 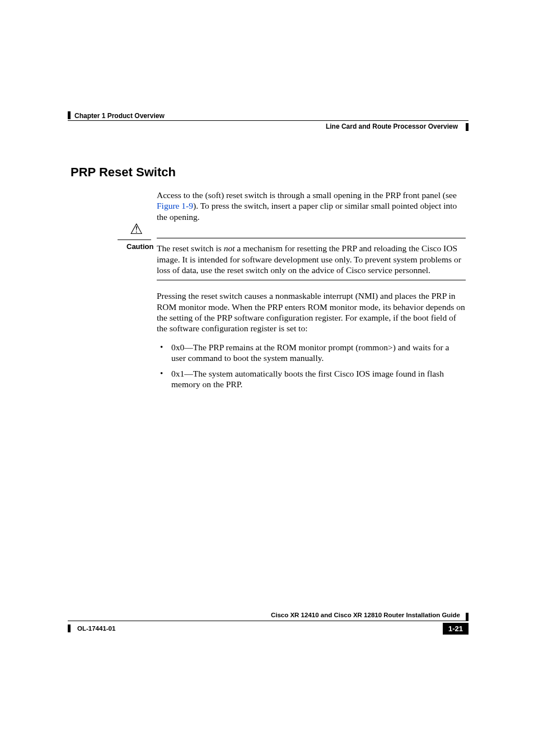 What do you see at coordinates (308, 379) in the screenshot?
I see `bullet-text: 0x1—The system automatically boots the f…` at bounding box center [308, 379].